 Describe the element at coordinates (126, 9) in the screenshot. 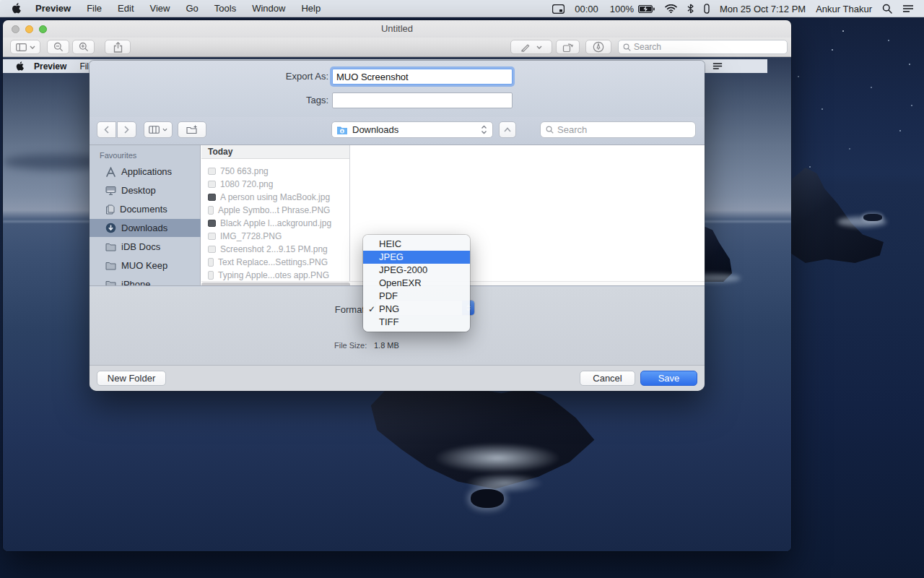

I see `menu-edit: Edit` at that location.